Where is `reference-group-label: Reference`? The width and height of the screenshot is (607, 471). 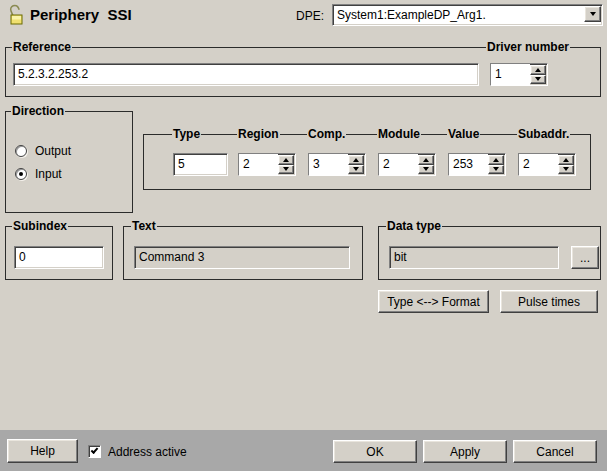
reference-group-label: Reference is located at coordinates (42, 47).